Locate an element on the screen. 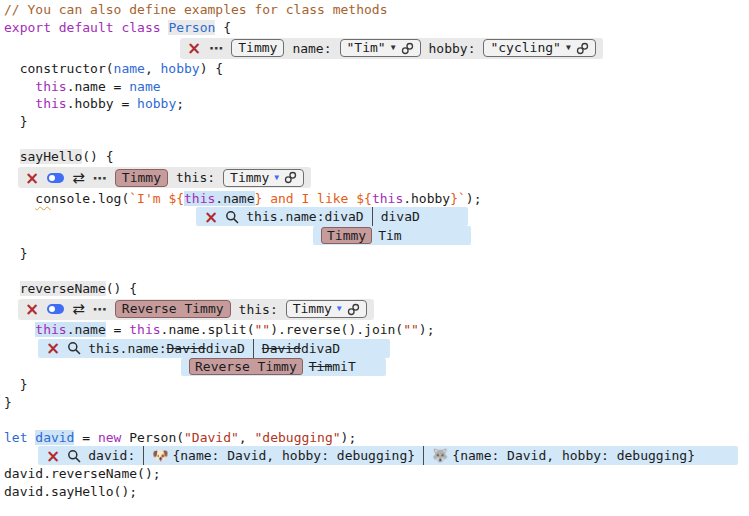 The image size is (749, 516). code-token: david.reverseName(); is located at coordinates (82, 474).